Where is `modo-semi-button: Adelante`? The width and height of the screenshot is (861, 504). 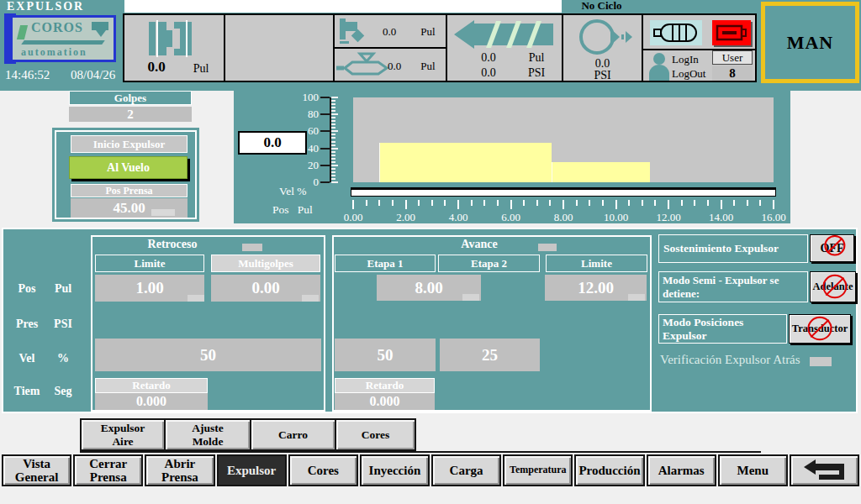 modo-semi-button: Adelante is located at coordinates (832, 287).